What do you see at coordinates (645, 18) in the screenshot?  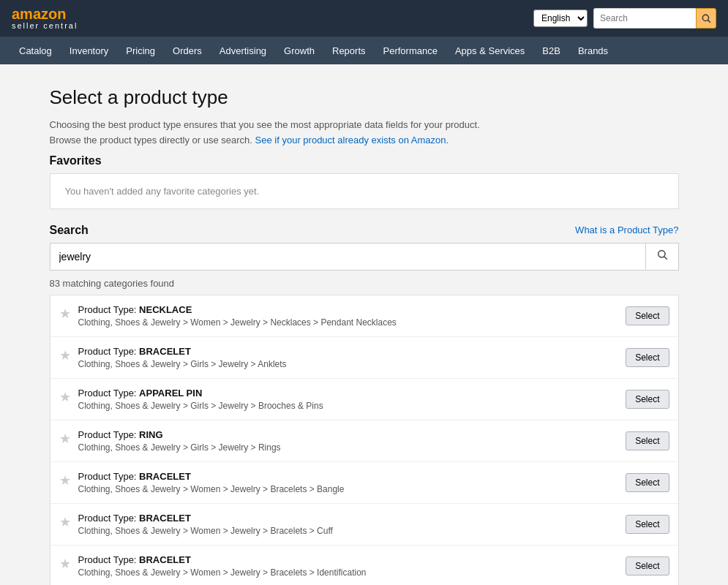 I see `header-search-input` at bounding box center [645, 18].